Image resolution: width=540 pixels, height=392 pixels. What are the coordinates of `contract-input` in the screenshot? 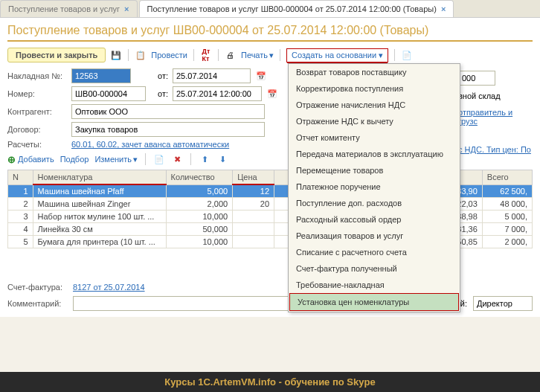 It's located at (168, 129).